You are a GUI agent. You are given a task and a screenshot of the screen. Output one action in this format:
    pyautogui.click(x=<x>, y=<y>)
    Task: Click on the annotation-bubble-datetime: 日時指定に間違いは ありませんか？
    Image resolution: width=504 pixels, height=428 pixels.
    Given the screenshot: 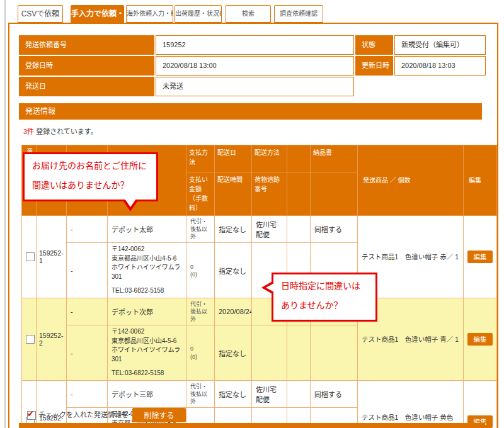 What is the action you would take?
    pyautogui.click(x=324, y=297)
    